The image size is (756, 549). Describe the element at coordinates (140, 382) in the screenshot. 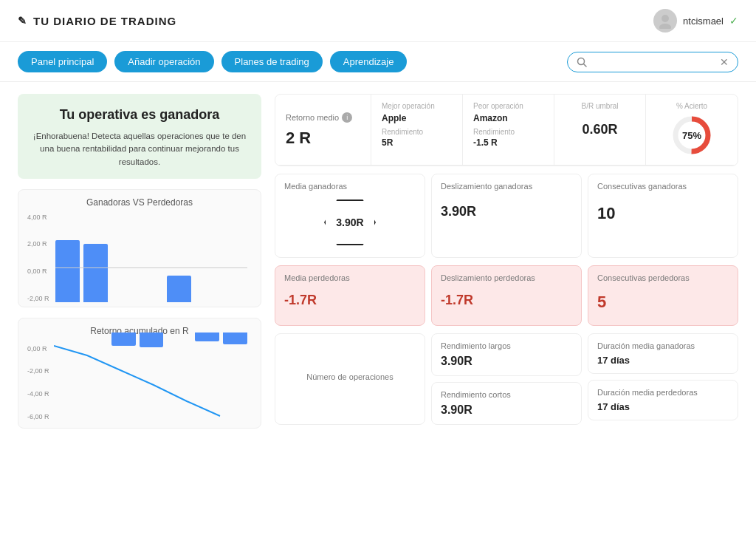

I see `line-chart-svg` at that location.